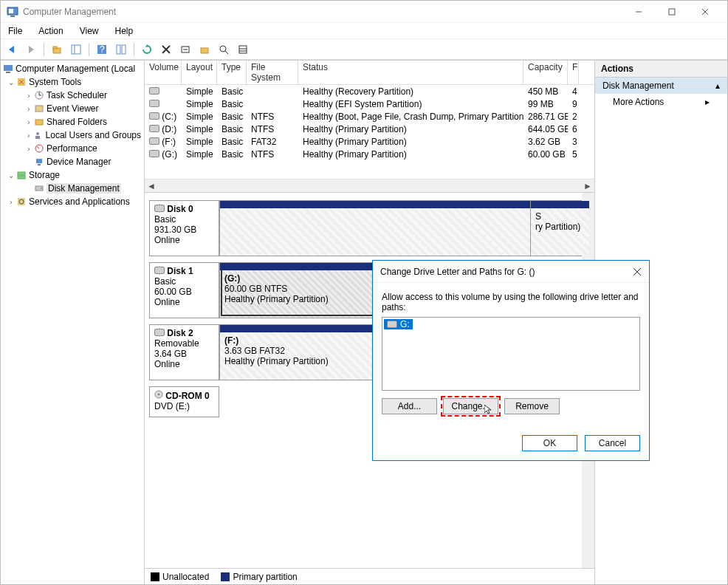  I want to click on tree-event-viewer: Event Viewer, so click(72, 109).